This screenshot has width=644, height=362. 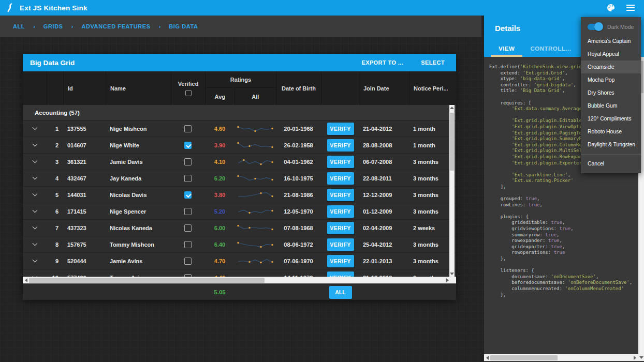 What do you see at coordinates (138, 161) in the screenshot?
I see `cell-name: Jamie Davis` at bounding box center [138, 161].